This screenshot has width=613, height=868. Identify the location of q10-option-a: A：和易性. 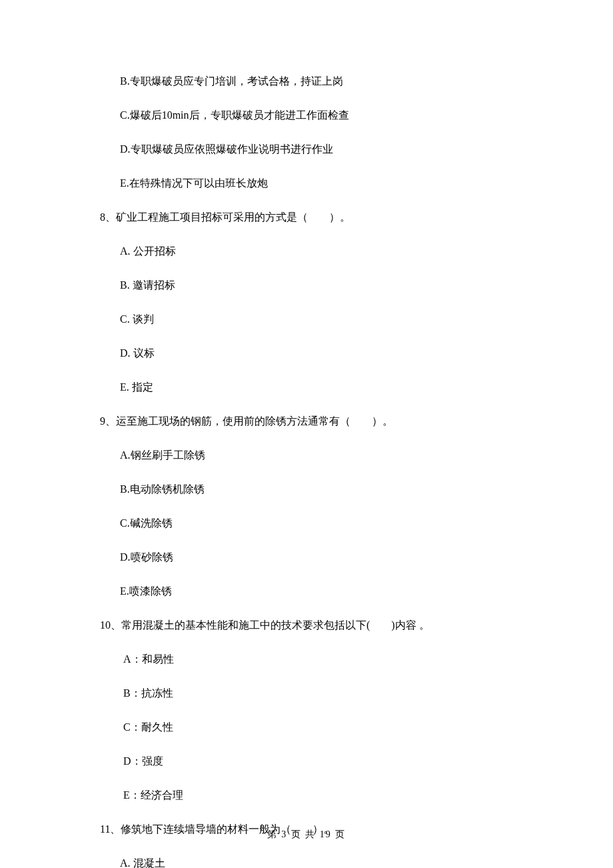
(306, 659).